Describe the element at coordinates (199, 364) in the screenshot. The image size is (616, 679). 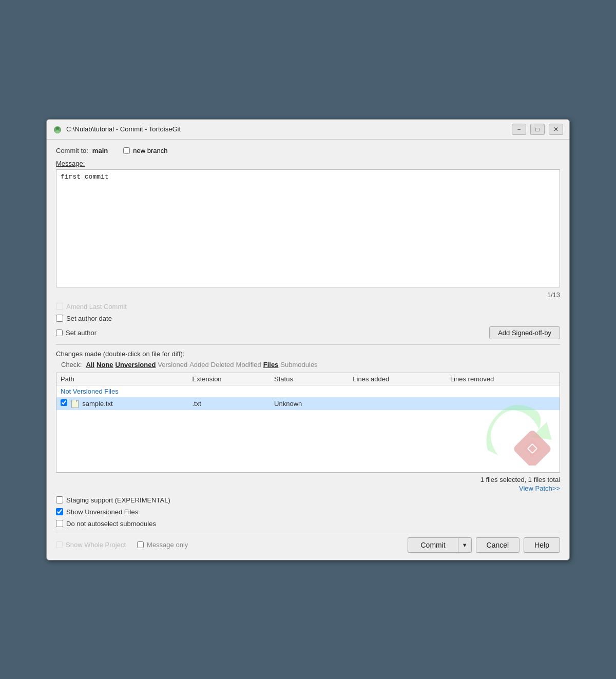
I see `check-added-link: Added` at that location.